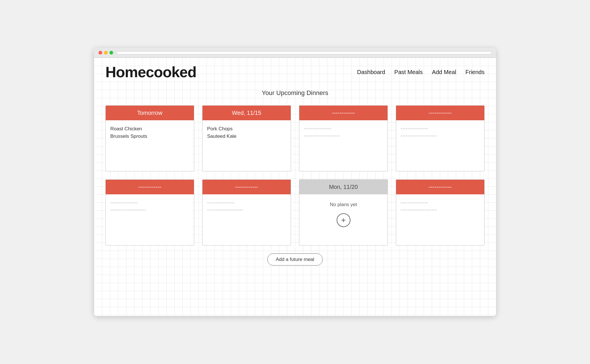  What do you see at coordinates (475, 72) in the screenshot?
I see `nav-friends: Friends` at bounding box center [475, 72].